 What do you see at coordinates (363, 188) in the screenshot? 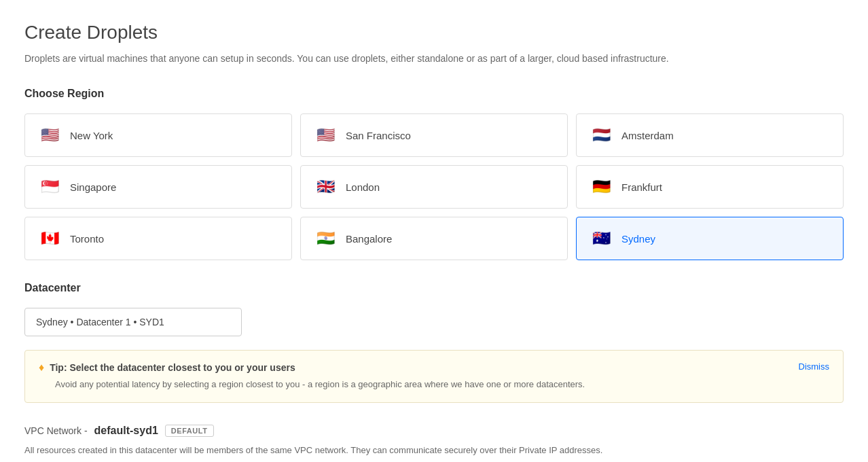
I see `region-name-london: London` at bounding box center [363, 188].